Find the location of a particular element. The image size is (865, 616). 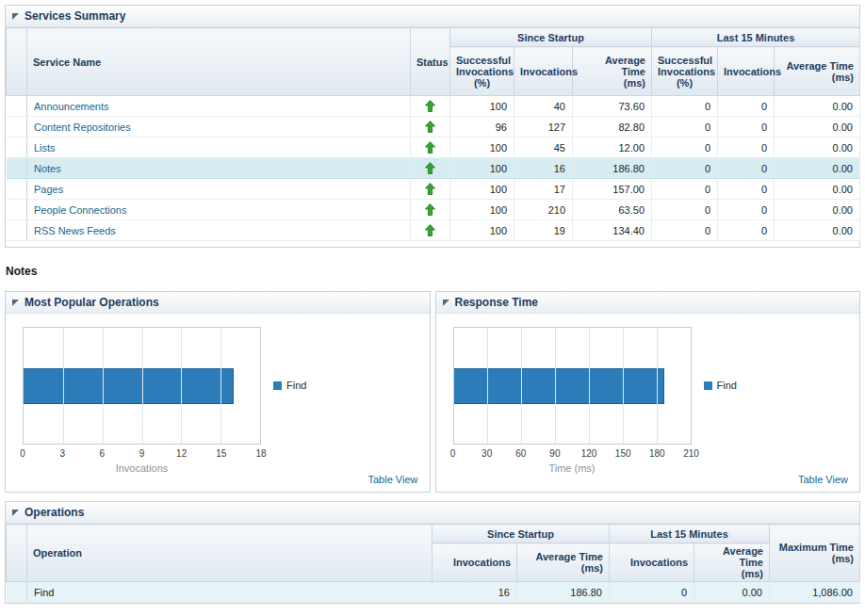

table-row: Pages 100 17 157.00 0 0 0.00 is located at coordinates (433, 189).